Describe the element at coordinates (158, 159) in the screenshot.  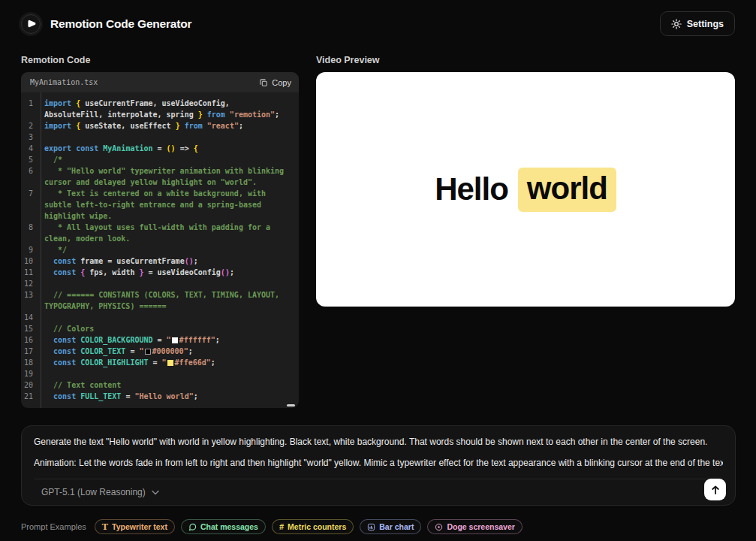
I see `code-line: 5 /*` at that location.